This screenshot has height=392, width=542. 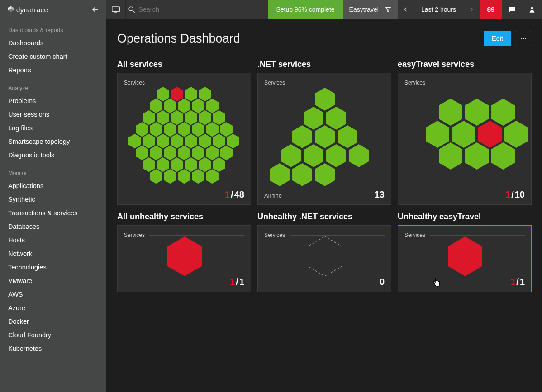 What do you see at coordinates (53, 213) in the screenshot?
I see `nav-item: Transactions & services` at bounding box center [53, 213].